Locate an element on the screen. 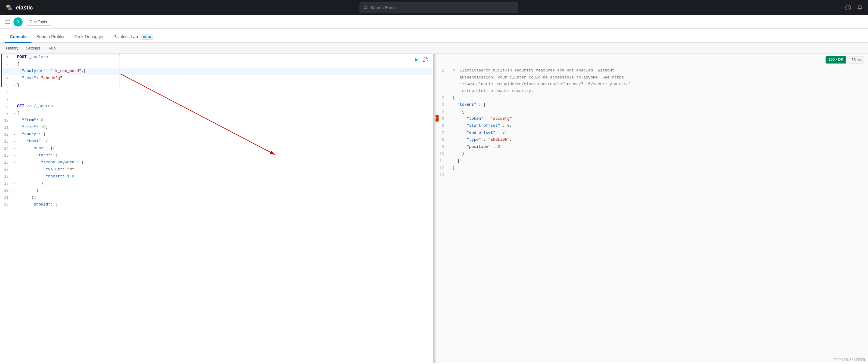 Image resolution: width=868 pixels, height=364 pixels. tabs-bar: Console Search Profiler Grok Debugger Pa… is located at coordinates (434, 36).